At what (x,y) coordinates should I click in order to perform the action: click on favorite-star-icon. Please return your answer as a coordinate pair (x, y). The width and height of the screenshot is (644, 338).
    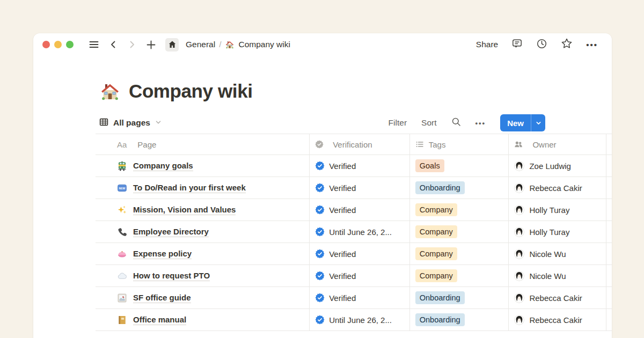
    Looking at the image, I should click on (567, 45).